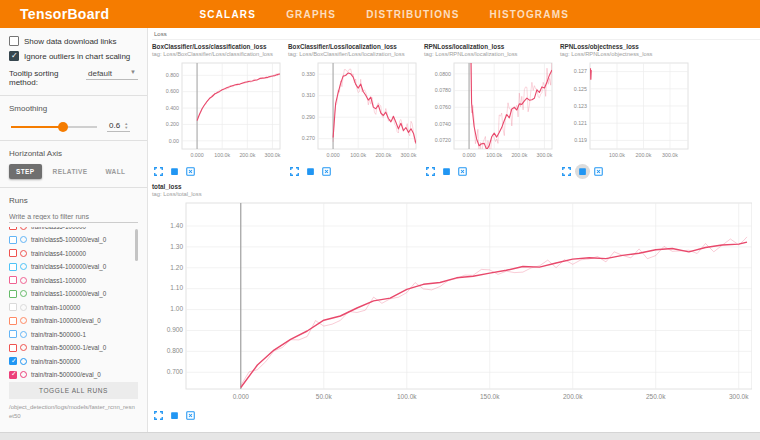 This screenshot has height=440, width=760. What do you see at coordinates (46, 78) in the screenshot?
I see `tooltip-sort-label: Tooltip sorting method:` at bounding box center [46, 78].